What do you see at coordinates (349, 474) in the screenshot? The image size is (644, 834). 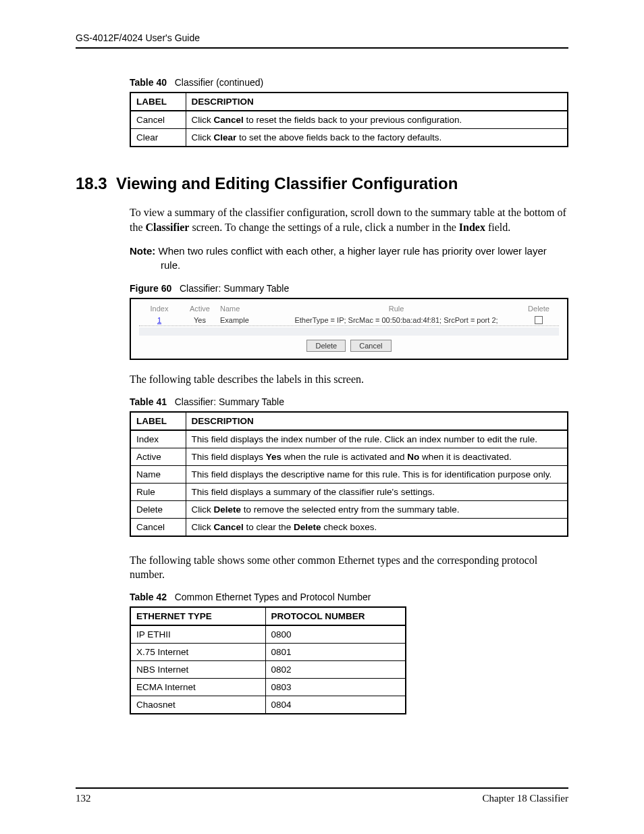 I see `table41: LABEL DESCRIPTION Index This field displ…` at bounding box center [349, 474].